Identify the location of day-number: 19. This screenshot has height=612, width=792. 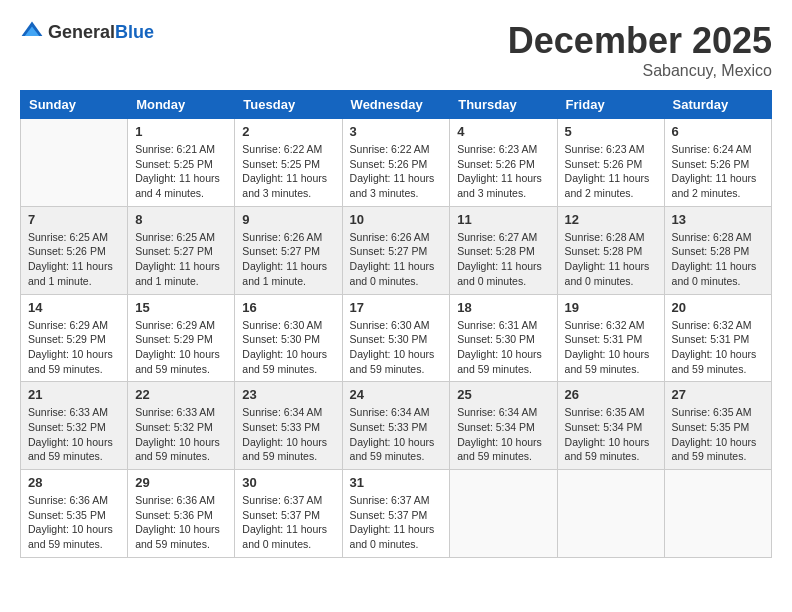
(611, 308).